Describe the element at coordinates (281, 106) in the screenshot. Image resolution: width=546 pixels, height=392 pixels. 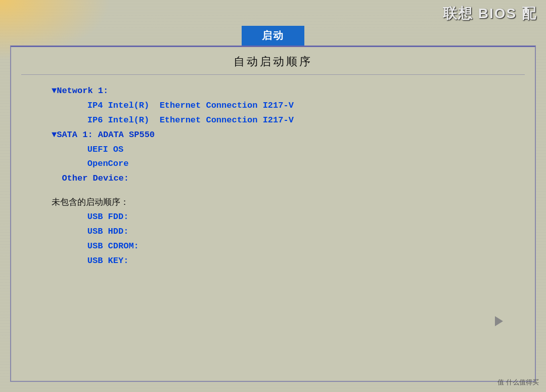
I see `boot-order-item: IP4 Intel(R) Ethernet Connection I217-V` at that location.